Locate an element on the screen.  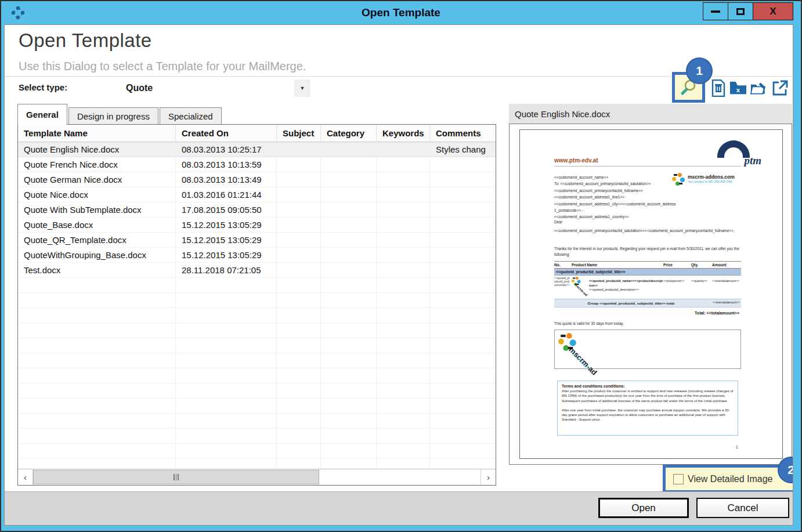
tab-general: General is located at coordinates (42, 114).